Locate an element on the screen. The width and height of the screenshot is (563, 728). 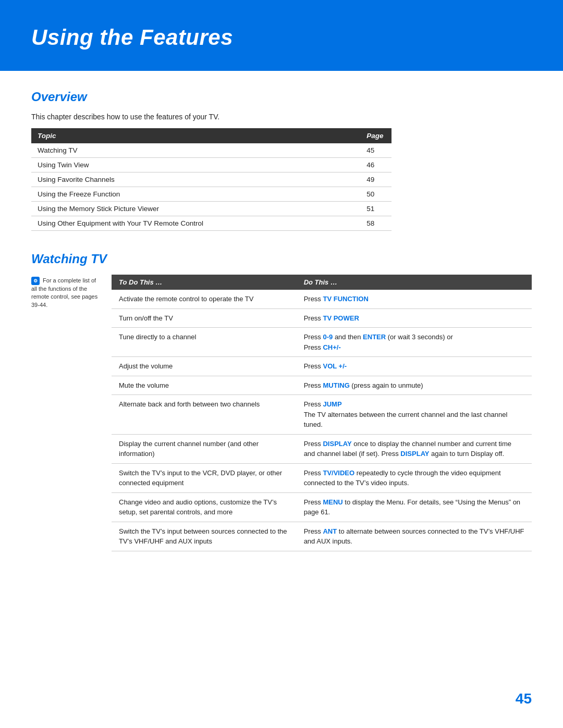
watching-dothis-cell: Press MUTING (press again to unmute) is located at coordinates (414, 386).